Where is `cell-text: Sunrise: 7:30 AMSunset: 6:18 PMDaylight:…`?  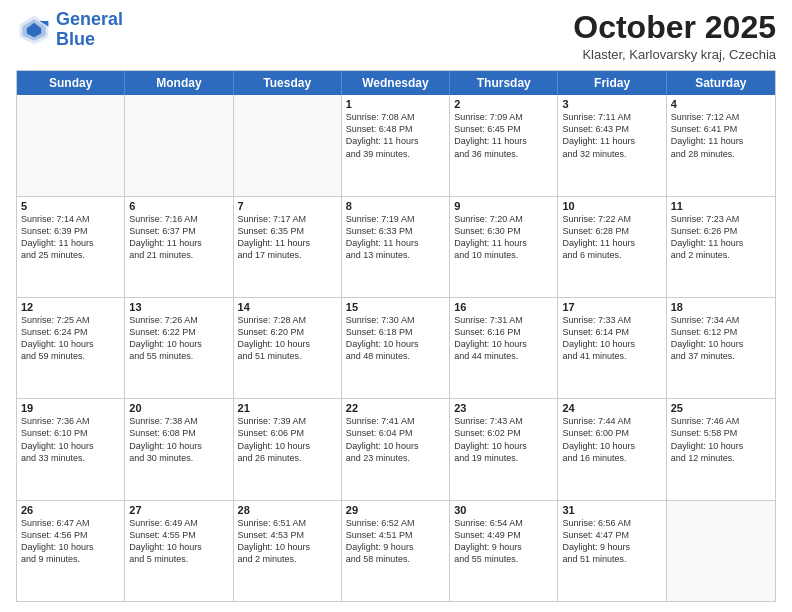 cell-text: Sunrise: 7:30 AMSunset: 6:18 PMDaylight:… is located at coordinates (396, 338).